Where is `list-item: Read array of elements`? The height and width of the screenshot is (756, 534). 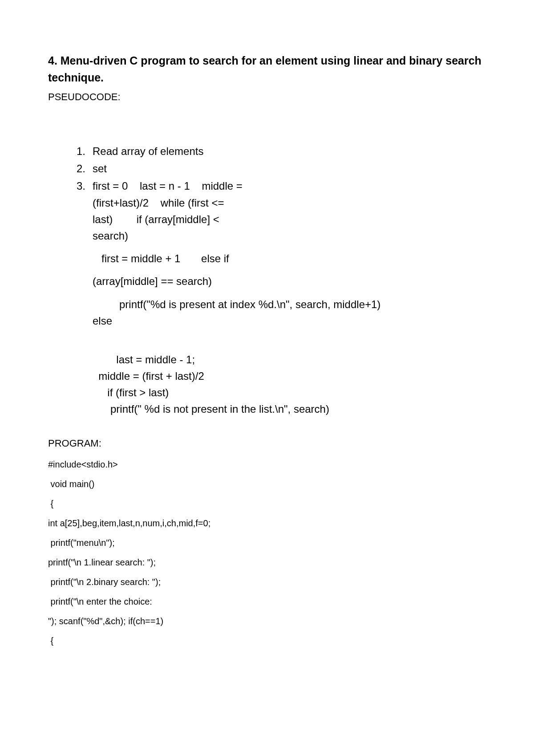
list-item: Read array of elements is located at coordinates (281, 151).